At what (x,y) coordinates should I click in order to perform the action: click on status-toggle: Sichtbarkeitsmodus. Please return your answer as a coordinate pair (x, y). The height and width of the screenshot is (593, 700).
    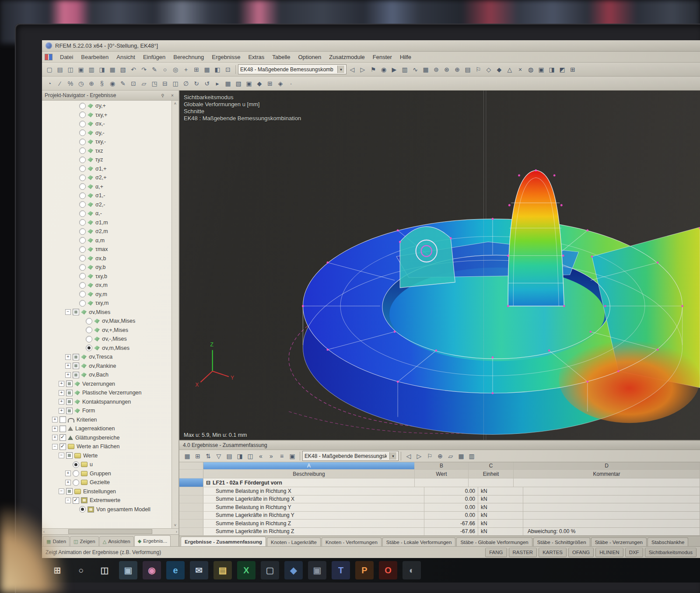
    Looking at the image, I should click on (671, 553).